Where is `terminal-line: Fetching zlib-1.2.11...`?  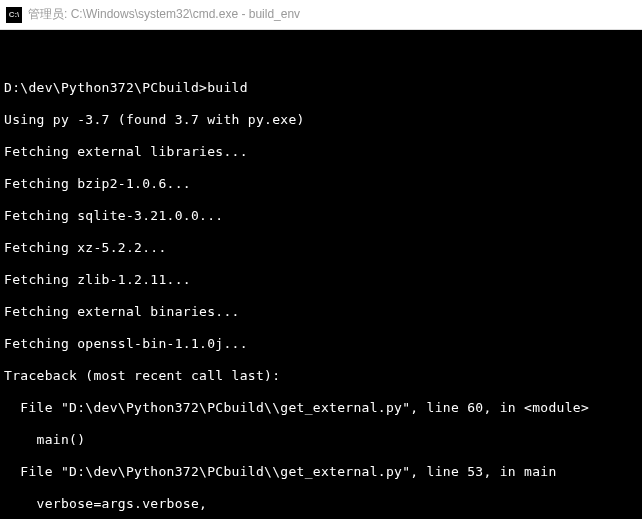
terminal-line: Fetching zlib-1.2.11... is located at coordinates (321, 280).